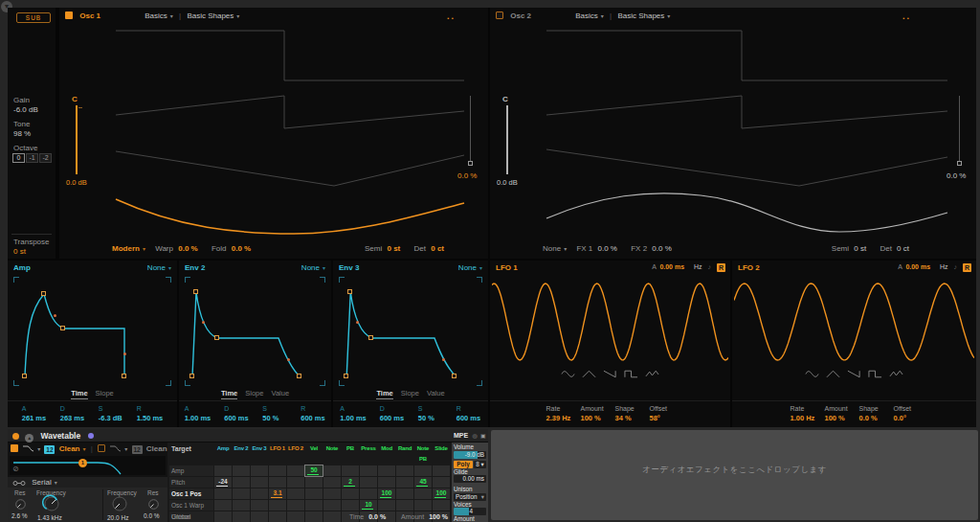  I want to click on env2-handle-peak, so click(195, 291).